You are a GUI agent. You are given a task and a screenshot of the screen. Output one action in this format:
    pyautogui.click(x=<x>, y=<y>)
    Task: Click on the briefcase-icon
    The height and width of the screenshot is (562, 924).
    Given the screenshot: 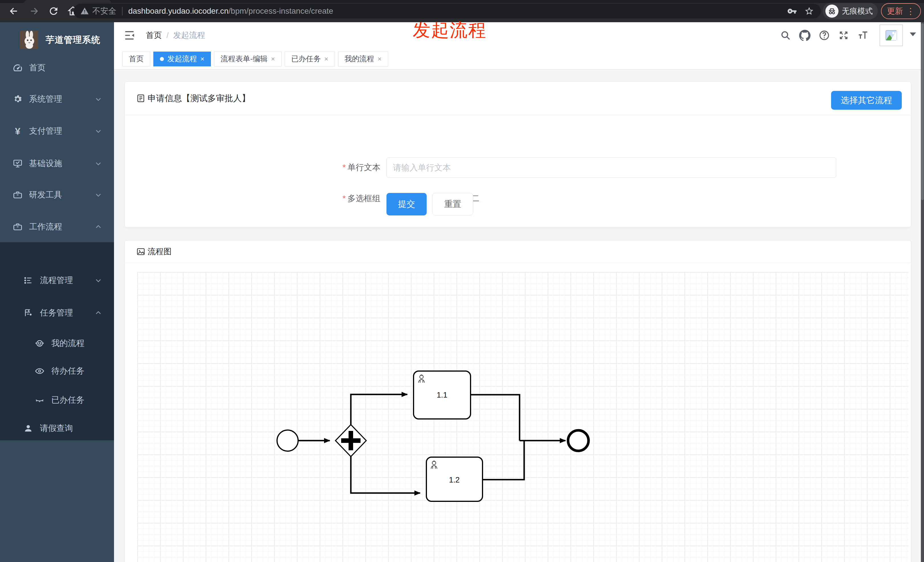 What is the action you would take?
    pyautogui.click(x=18, y=195)
    